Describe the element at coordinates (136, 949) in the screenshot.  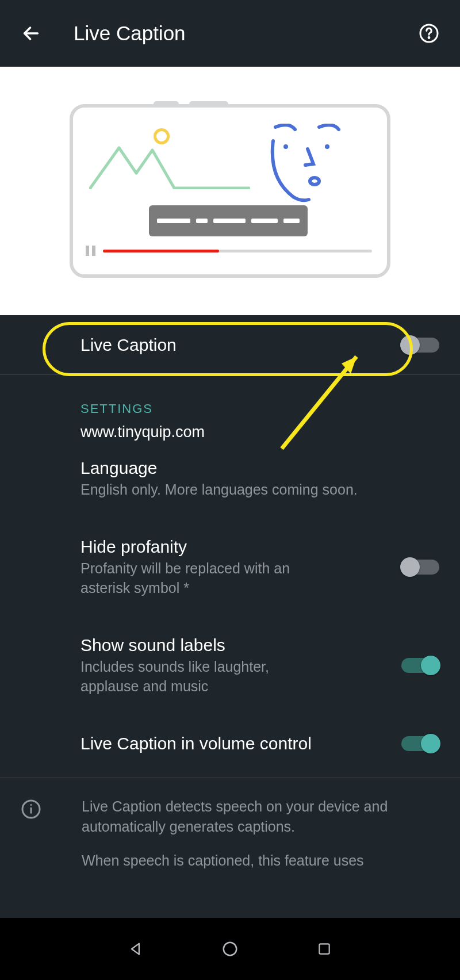
I see `nav-back-button` at that location.